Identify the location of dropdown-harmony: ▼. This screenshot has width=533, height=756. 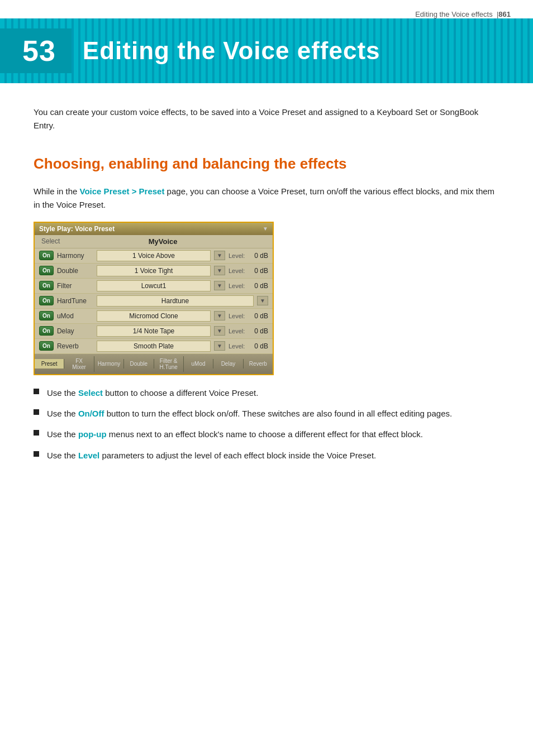
(220, 256).